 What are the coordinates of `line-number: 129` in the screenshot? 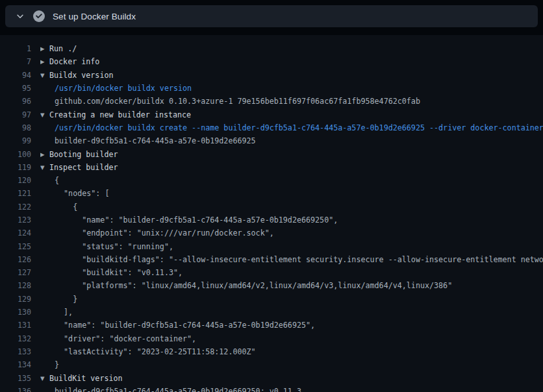 It's located at (16, 299).